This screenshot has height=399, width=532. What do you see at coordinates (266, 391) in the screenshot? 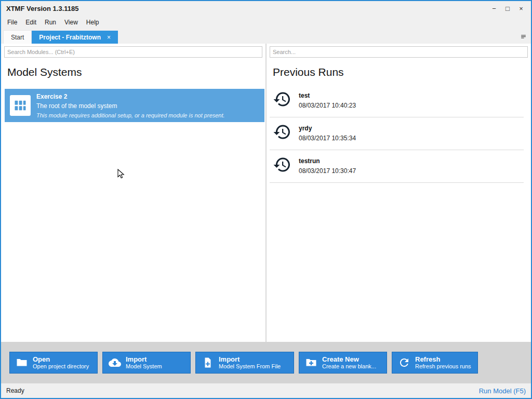
I see `statusbar: Ready Run Model (F5)` at bounding box center [266, 391].